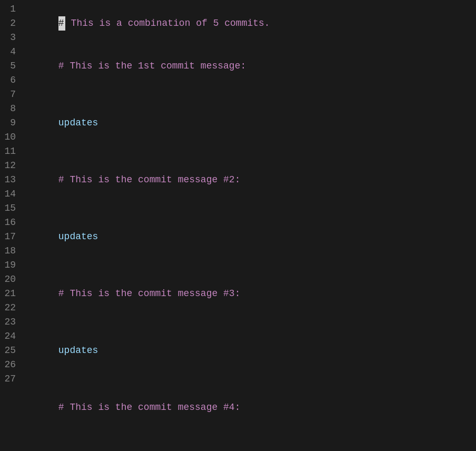 The height and width of the screenshot is (451, 476). What do you see at coordinates (10, 66) in the screenshot?
I see `line-num-5: 5` at bounding box center [10, 66].